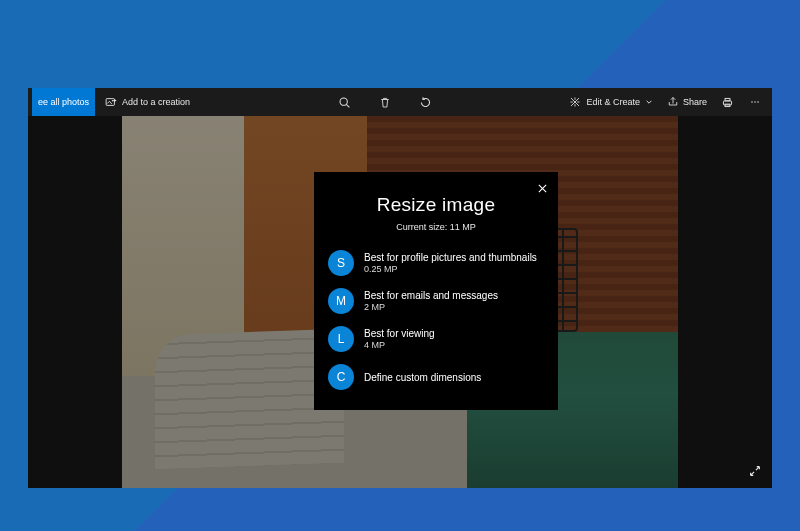 This screenshot has width=800, height=531. I want to click on resize-option-s: S Best for profile pictures and thumbnai…, so click(436, 263).